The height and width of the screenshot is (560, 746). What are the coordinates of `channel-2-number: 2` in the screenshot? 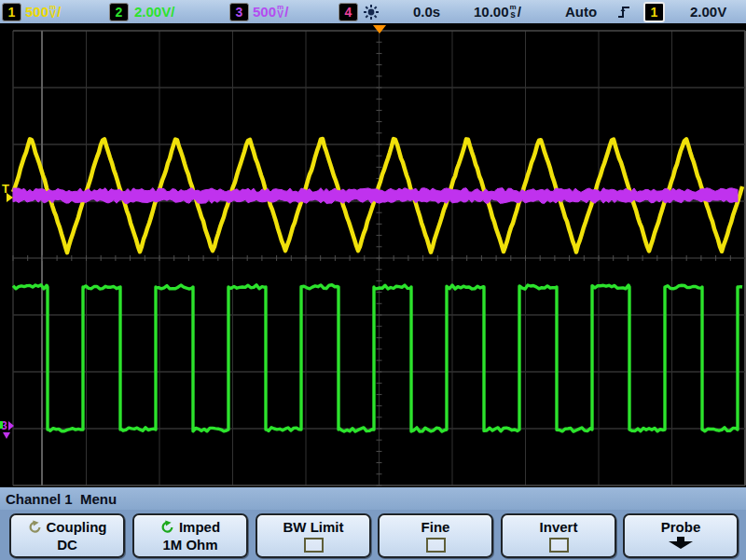 It's located at (119, 12).